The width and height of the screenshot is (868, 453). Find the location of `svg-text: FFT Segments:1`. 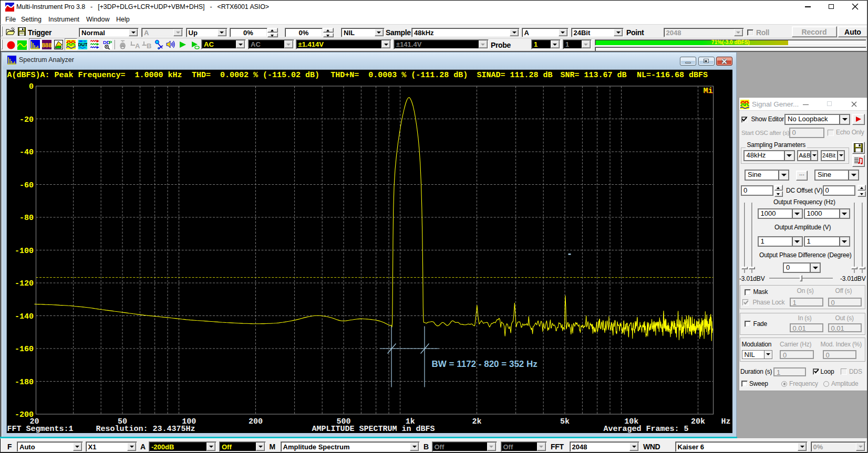

svg-text: FFT Segments:1 is located at coordinates (40, 428).